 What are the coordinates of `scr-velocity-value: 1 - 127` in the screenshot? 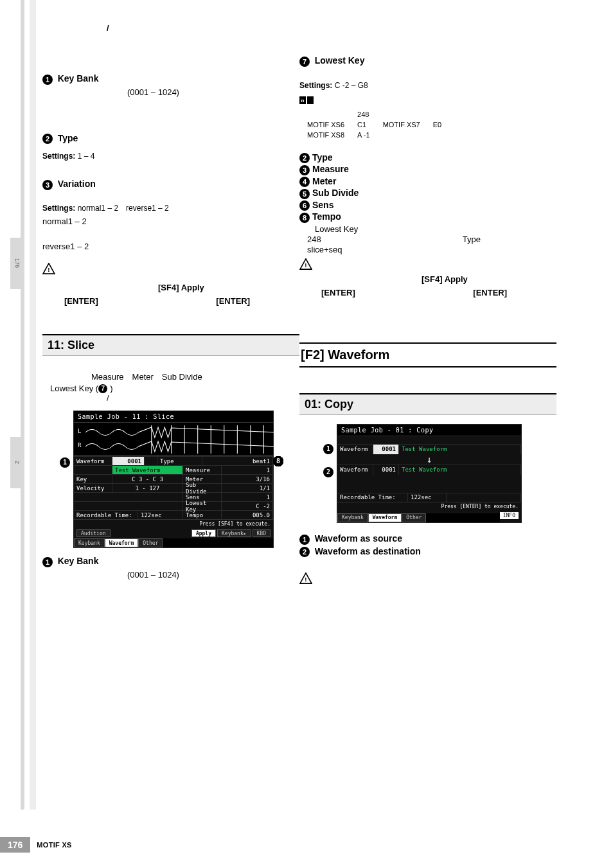 It's located at (148, 488).